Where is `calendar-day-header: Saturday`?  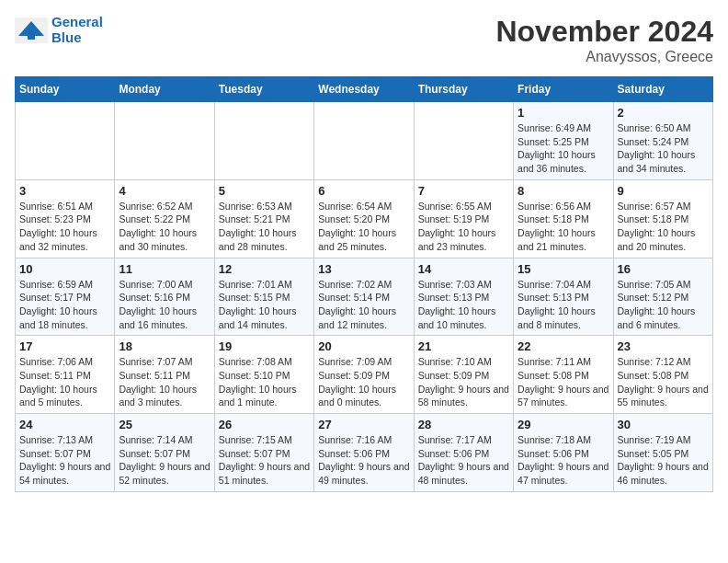 calendar-day-header: Saturday is located at coordinates (663, 90).